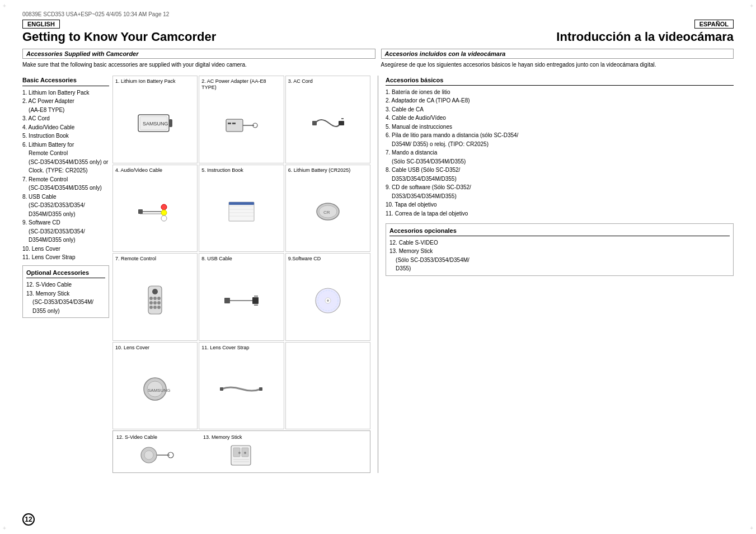 The image size is (756, 534). Describe the element at coordinates (66, 184) in the screenshot. I see `item-en-7: 7. Remote Control (SC-D354/D354M/D355 on…` at that location.